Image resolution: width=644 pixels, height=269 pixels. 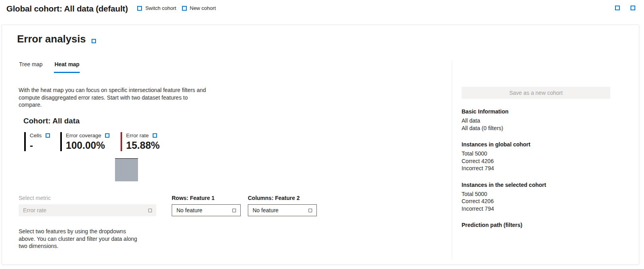 What do you see at coordinates (322, 11) in the screenshot?
I see `global-cohort-header: Global cohort: All data (default) Switch…` at bounding box center [322, 11].